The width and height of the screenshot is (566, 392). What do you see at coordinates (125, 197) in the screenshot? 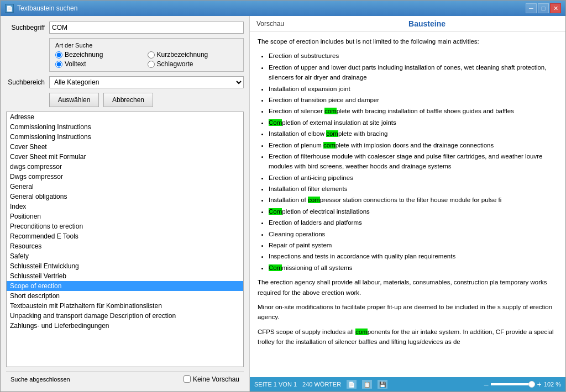
I see `list-item: General obligations` at bounding box center [125, 197].